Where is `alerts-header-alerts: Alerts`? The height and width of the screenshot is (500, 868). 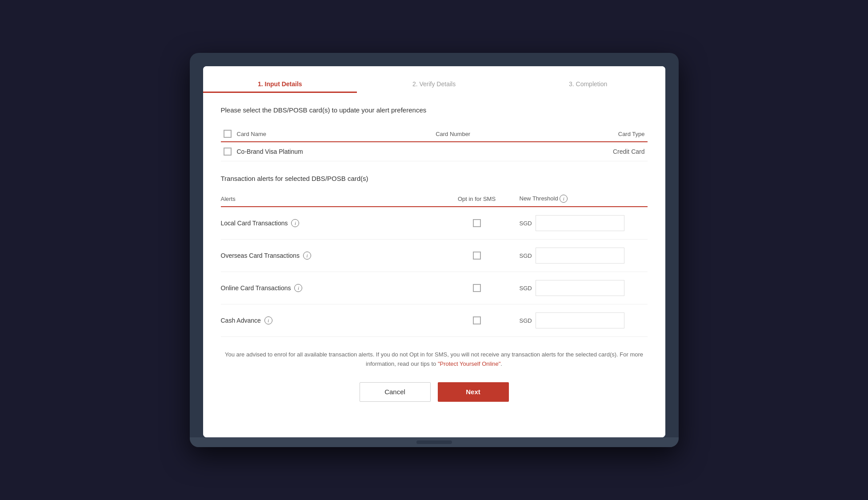 alerts-header-alerts: Alerts is located at coordinates (328, 199).